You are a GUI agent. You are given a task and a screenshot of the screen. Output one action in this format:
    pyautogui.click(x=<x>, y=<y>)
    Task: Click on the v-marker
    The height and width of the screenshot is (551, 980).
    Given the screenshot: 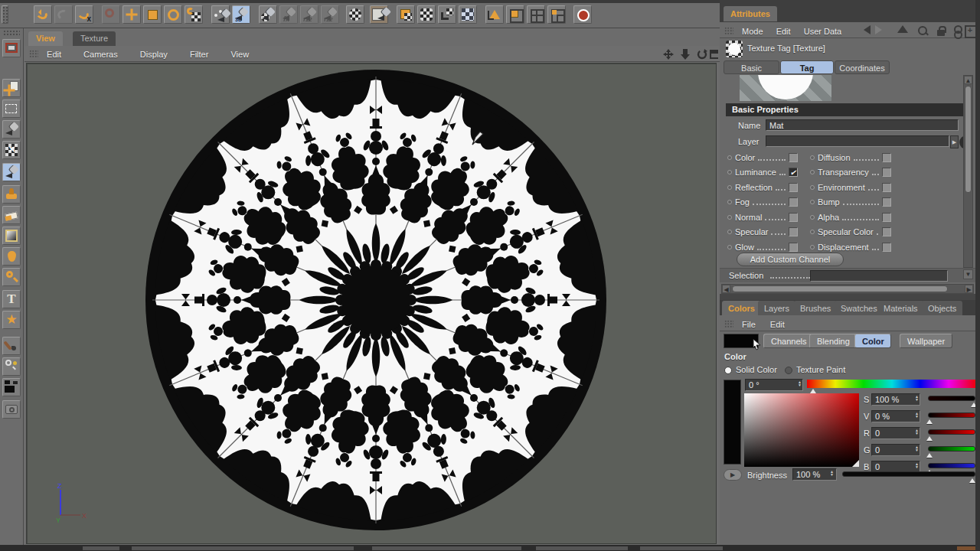 What is the action you would take?
    pyautogui.click(x=929, y=420)
    